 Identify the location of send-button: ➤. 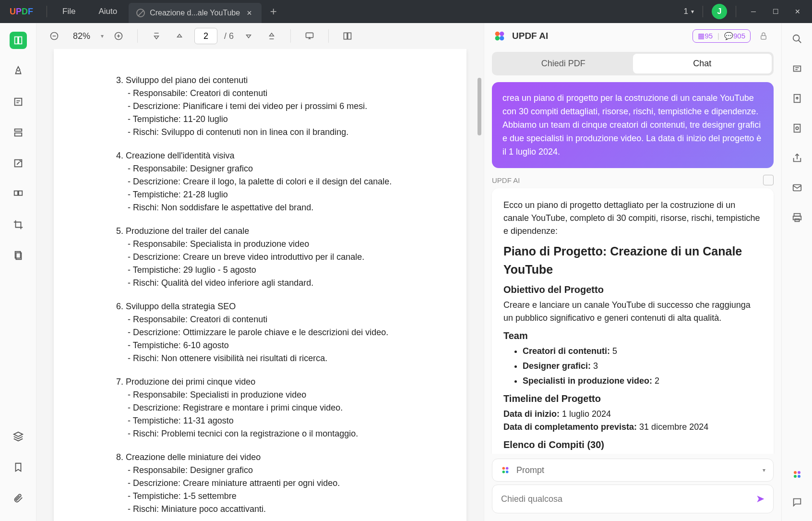
(760, 499).